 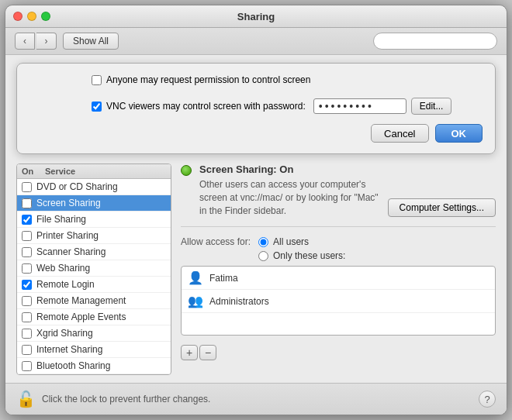 What do you see at coordinates (291, 242) in the screenshot?
I see `all-users-label: All users` at bounding box center [291, 242].